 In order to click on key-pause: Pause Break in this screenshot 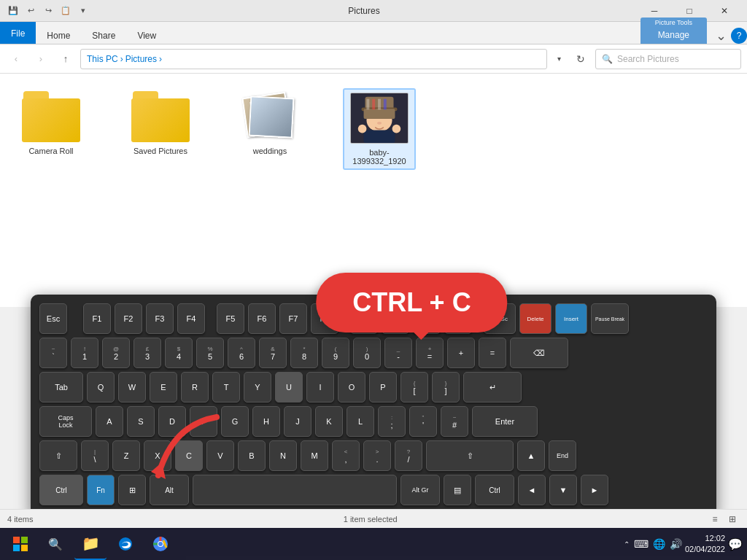, I will do `click(610, 319)`.